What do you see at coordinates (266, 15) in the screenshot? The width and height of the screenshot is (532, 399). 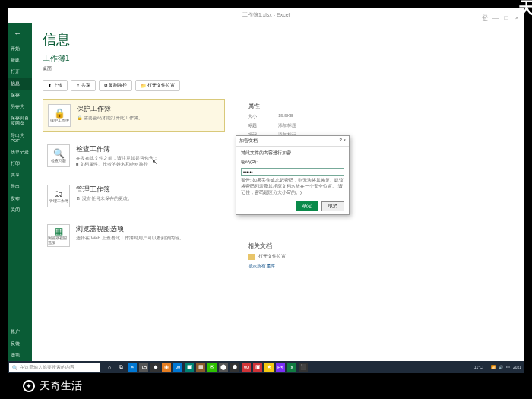 I see `window-title: 工作簿1.xlsx - Excel` at bounding box center [266, 15].